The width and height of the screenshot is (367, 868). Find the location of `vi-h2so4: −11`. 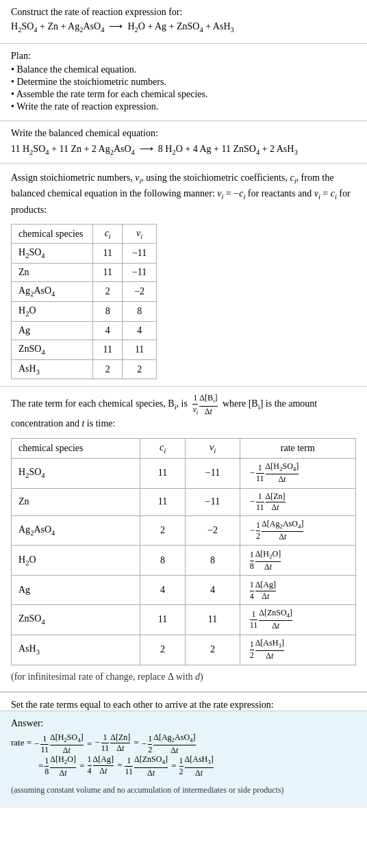

vi-h2so4: −11 is located at coordinates (139, 253).